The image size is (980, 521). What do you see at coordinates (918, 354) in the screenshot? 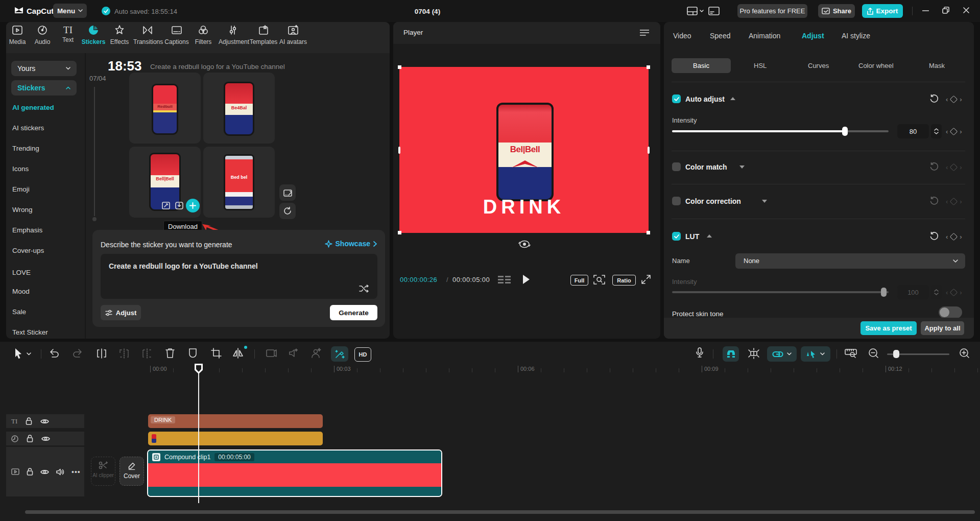
I see `timeline-zoom-slider` at bounding box center [918, 354].